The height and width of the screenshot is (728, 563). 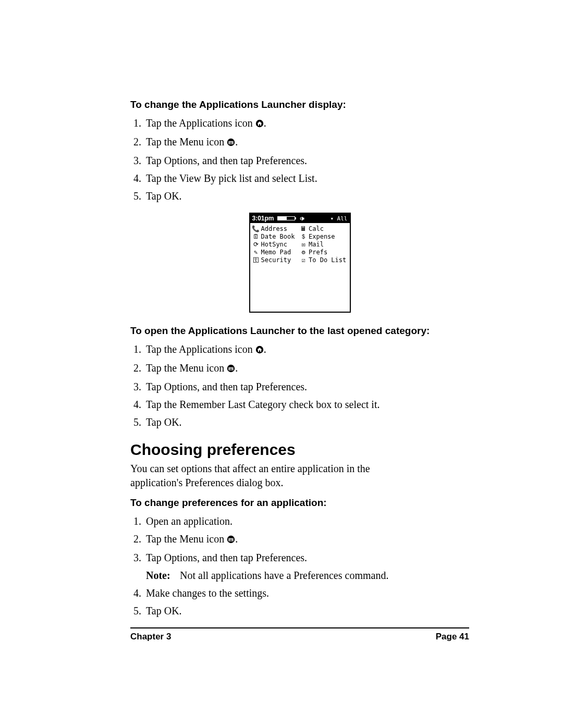 I want to click on footer-rule, so click(x=300, y=628).